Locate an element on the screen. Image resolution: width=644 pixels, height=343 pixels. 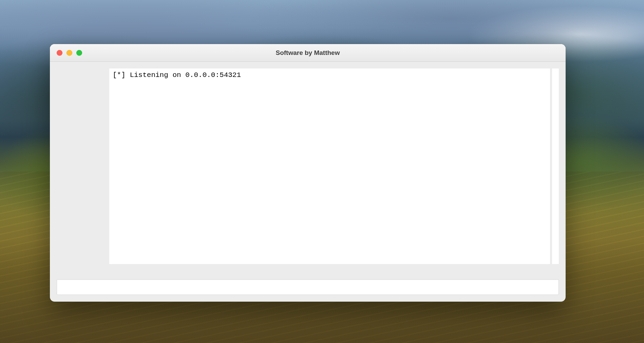
traffic-lights is located at coordinates (69, 53).